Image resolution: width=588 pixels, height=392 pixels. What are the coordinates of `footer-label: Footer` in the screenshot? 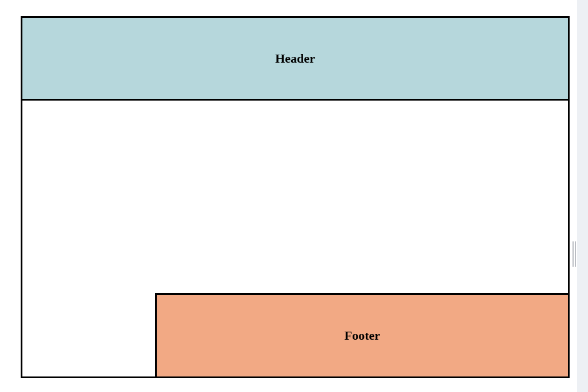 It's located at (362, 336).